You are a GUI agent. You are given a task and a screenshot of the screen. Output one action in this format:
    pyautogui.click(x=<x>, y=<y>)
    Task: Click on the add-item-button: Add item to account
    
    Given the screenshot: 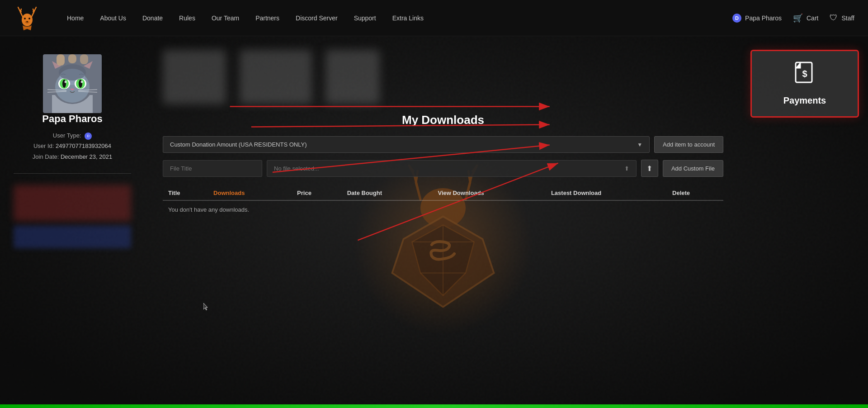 What is the action you would take?
    pyautogui.click(x=689, y=145)
    